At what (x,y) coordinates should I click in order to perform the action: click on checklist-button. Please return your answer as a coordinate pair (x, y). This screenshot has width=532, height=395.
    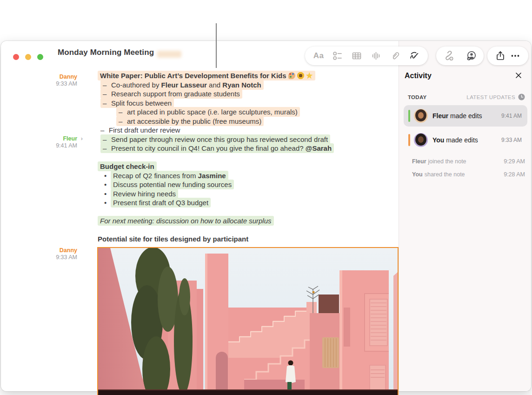
    Looking at the image, I should click on (338, 56).